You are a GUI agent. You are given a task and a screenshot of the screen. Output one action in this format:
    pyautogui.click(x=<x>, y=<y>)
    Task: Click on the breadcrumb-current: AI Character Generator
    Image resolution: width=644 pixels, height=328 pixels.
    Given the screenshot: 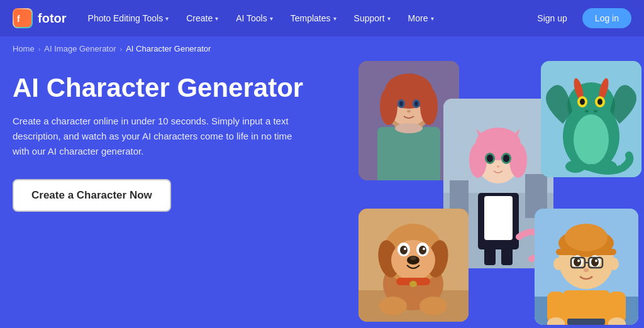 What is the action you would take?
    pyautogui.click(x=169, y=49)
    